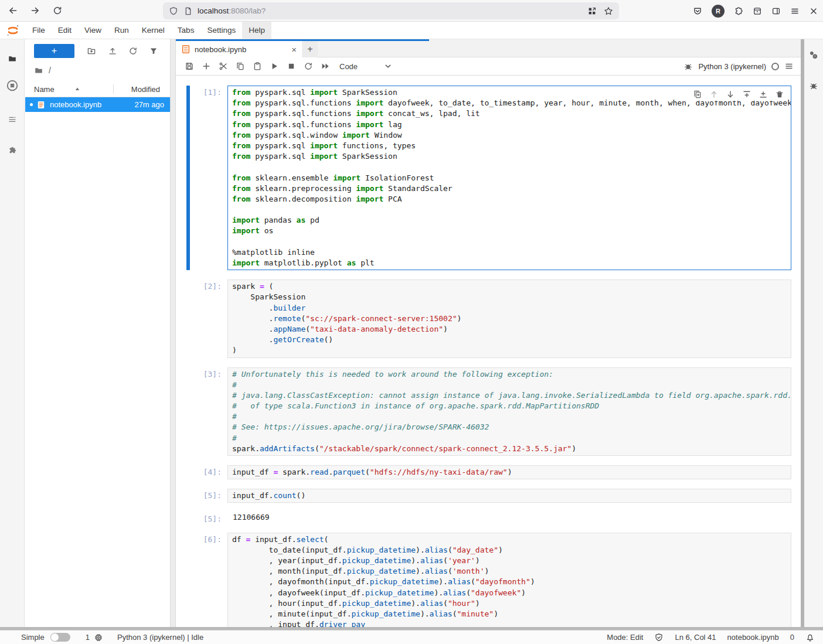 Image resolution: width=823 pixels, height=644 pixels. I want to click on extension-icon, so click(739, 11).